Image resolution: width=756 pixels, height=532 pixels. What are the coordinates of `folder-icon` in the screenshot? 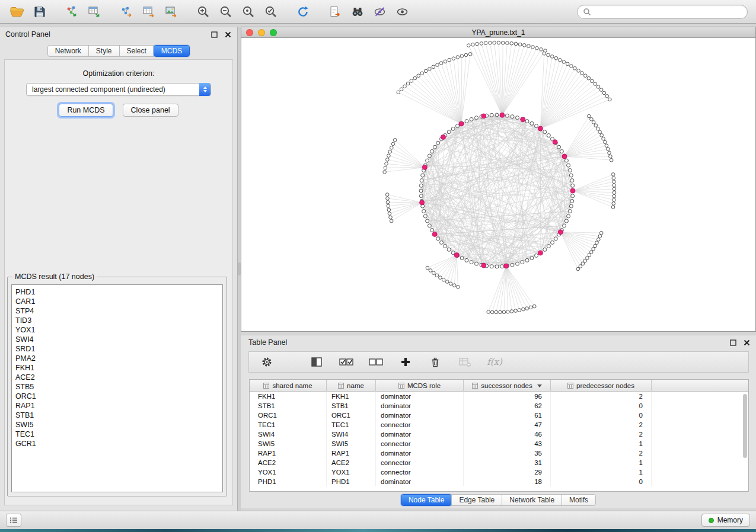 It's located at (17, 12).